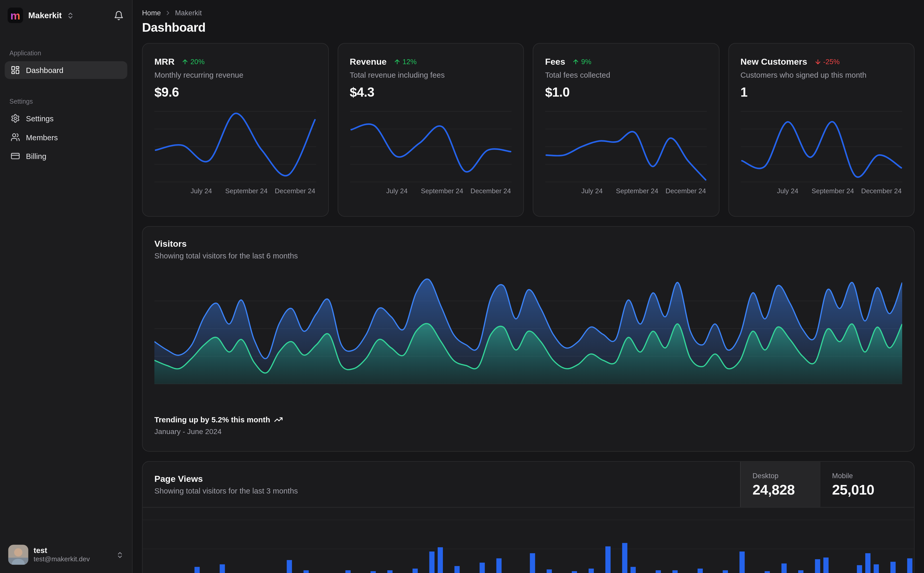  Describe the element at coordinates (212, 420) in the screenshot. I see `visitors-trend-text: Trending up by 5.2% this month` at that location.